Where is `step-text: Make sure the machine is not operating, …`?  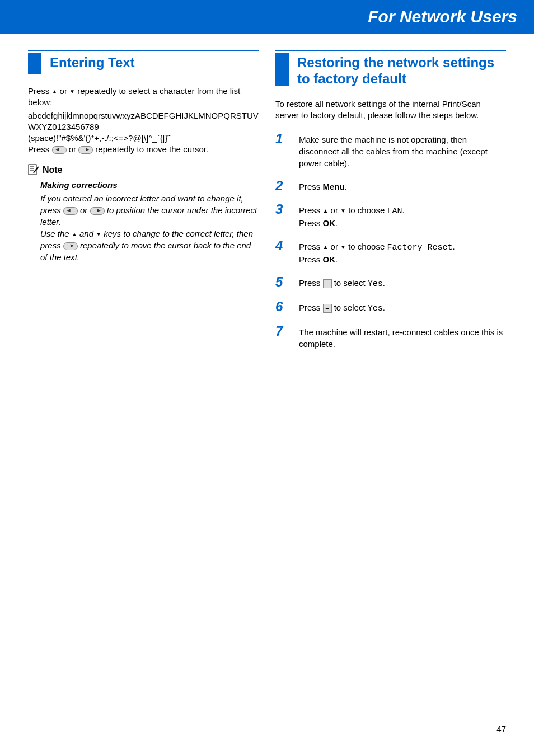 step-text: Make sure the machine is not operating, … is located at coordinates (402, 151).